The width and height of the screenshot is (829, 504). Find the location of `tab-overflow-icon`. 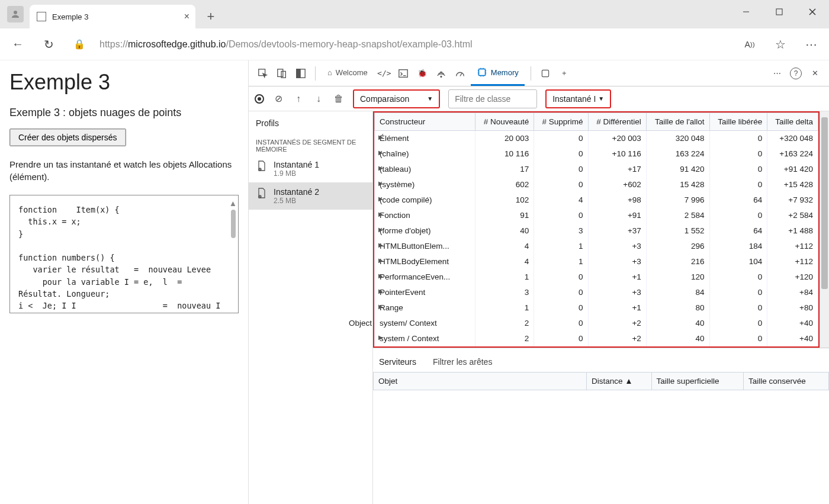

tab-overflow-icon is located at coordinates (545, 73).